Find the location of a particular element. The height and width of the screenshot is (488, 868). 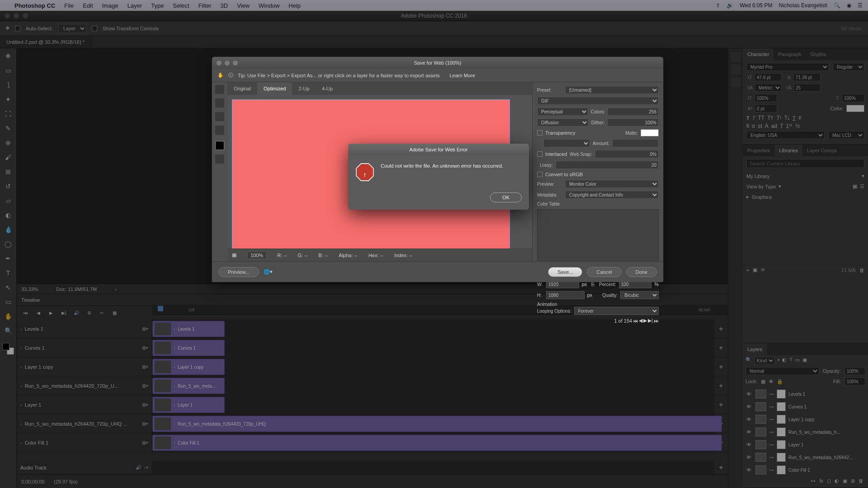

eraser-tool: ▱ is located at coordinates (8, 201).